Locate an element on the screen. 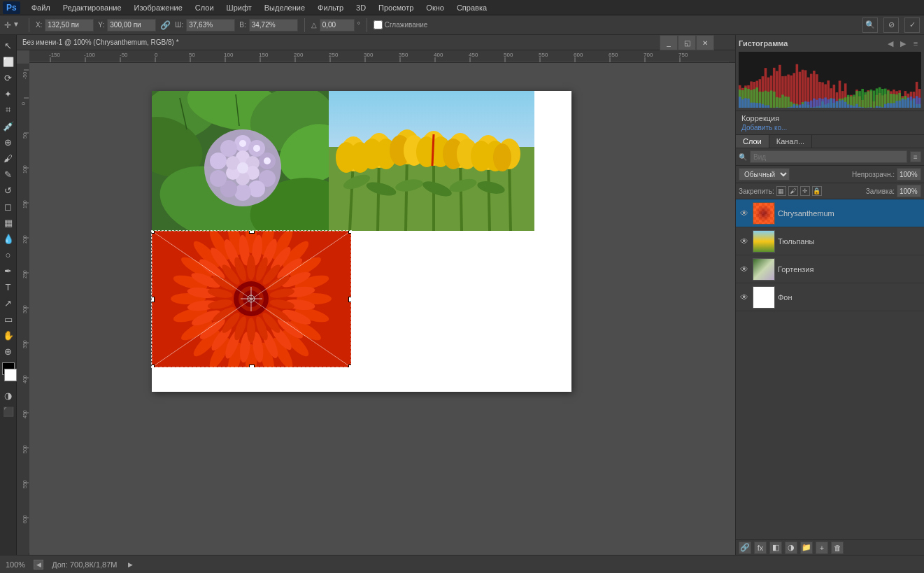 The width and height of the screenshot is (924, 573). x-input is located at coordinates (69, 25).